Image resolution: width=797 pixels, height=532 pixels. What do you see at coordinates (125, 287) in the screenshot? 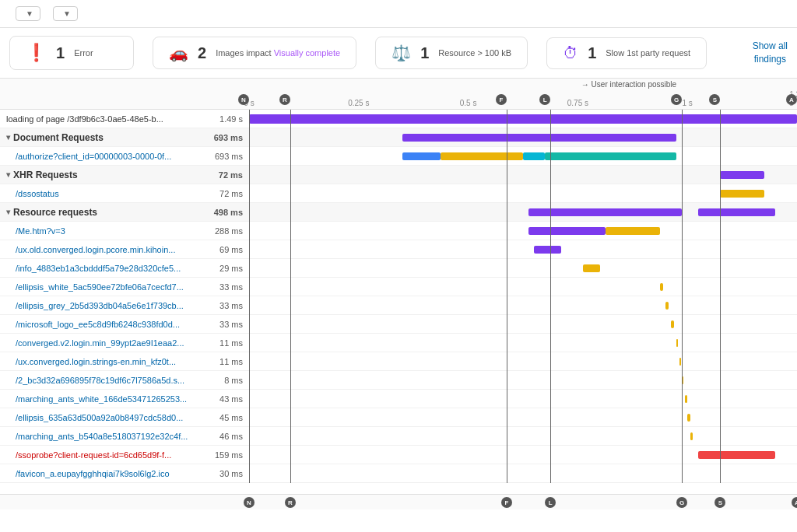
I see `left-panel-cell: /ellipsis_white_5ac590ee72bfe06a7cecfd7.…` at bounding box center [125, 287].